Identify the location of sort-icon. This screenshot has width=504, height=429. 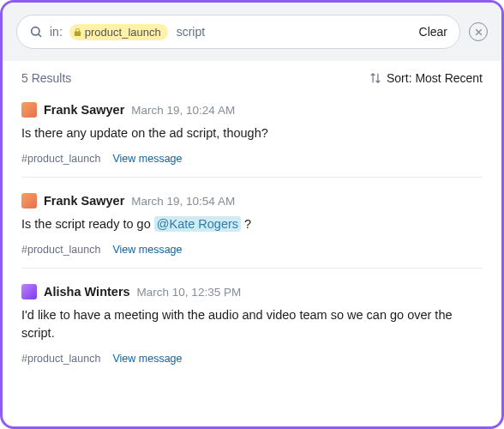
(375, 78).